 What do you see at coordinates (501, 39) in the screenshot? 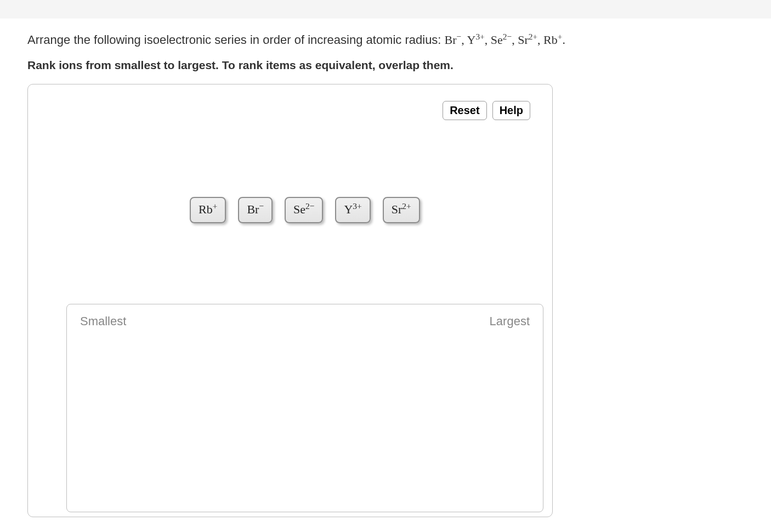
I see `ion-2: Se2−` at bounding box center [501, 39].